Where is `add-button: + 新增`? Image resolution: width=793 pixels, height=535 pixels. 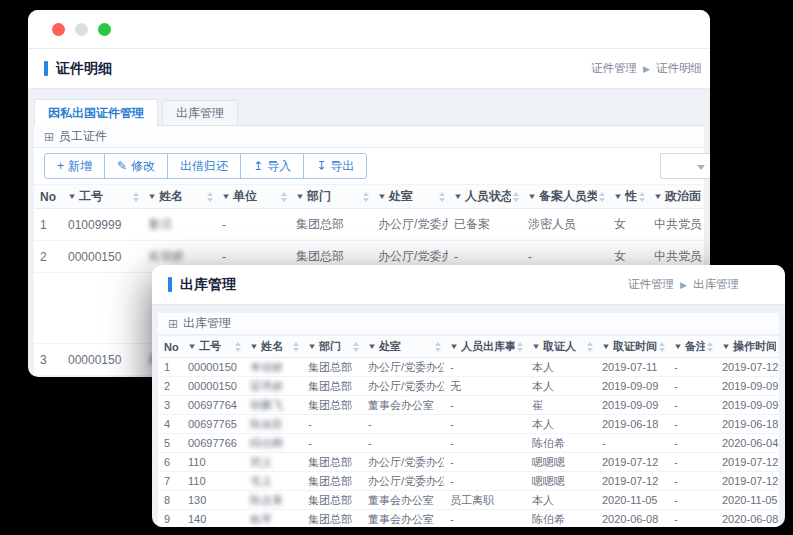 add-button: + 新增 is located at coordinates (74, 166).